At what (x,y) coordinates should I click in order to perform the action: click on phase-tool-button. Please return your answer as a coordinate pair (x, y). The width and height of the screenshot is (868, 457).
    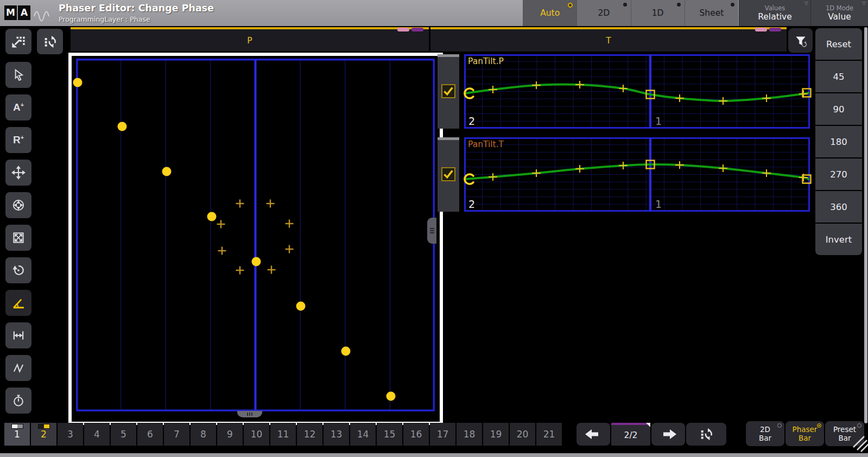
    Looking at the image, I should click on (18, 303).